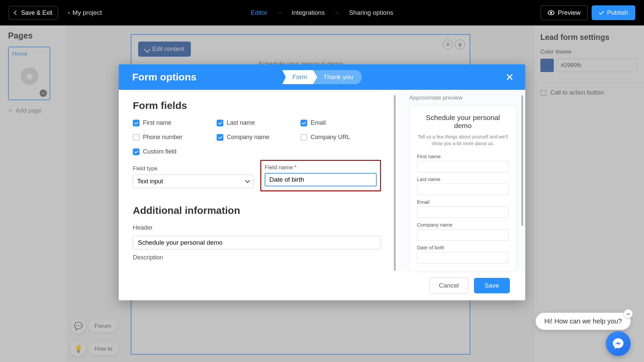 This screenshot has width=644, height=362. Describe the element at coordinates (551, 13) in the screenshot. I see `eye-icon` at that location.